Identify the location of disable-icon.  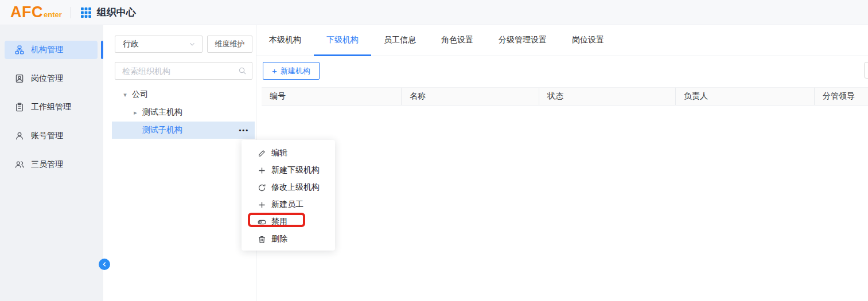
(262, 222).